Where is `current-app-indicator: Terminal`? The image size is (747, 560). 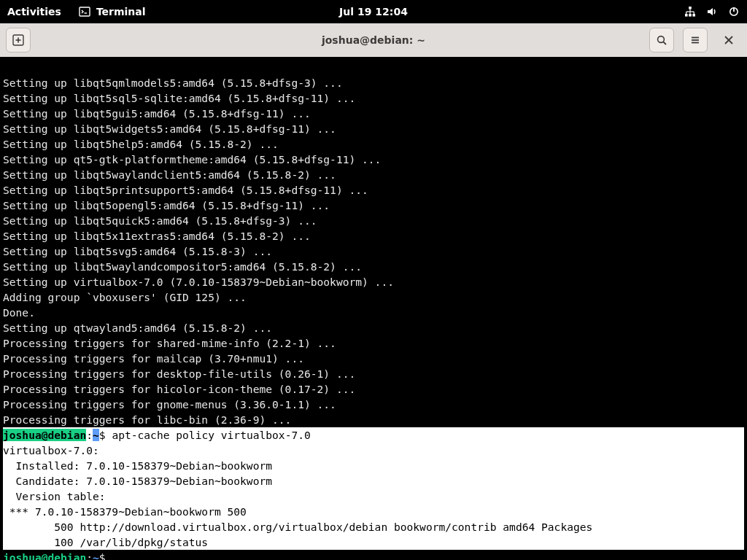 current-app-indicator: Terminal is located at coordinates (112, 12).